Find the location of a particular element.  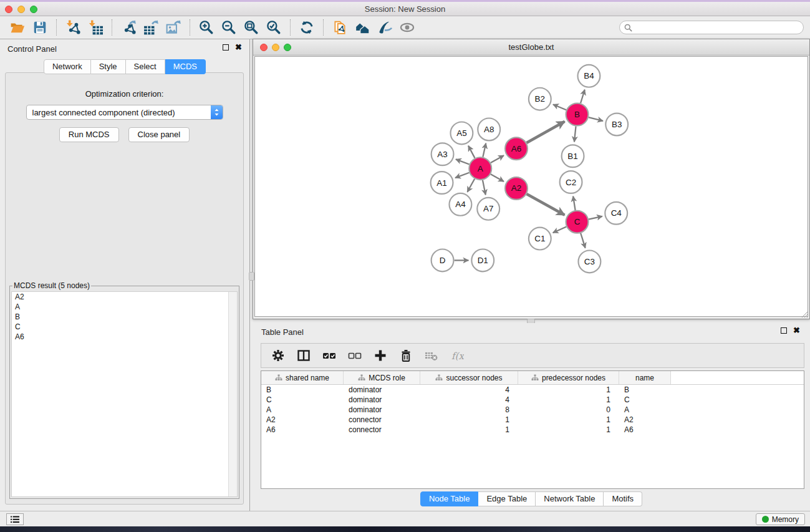

graph-node-A8: A8 is located at coordinates (489, 130).